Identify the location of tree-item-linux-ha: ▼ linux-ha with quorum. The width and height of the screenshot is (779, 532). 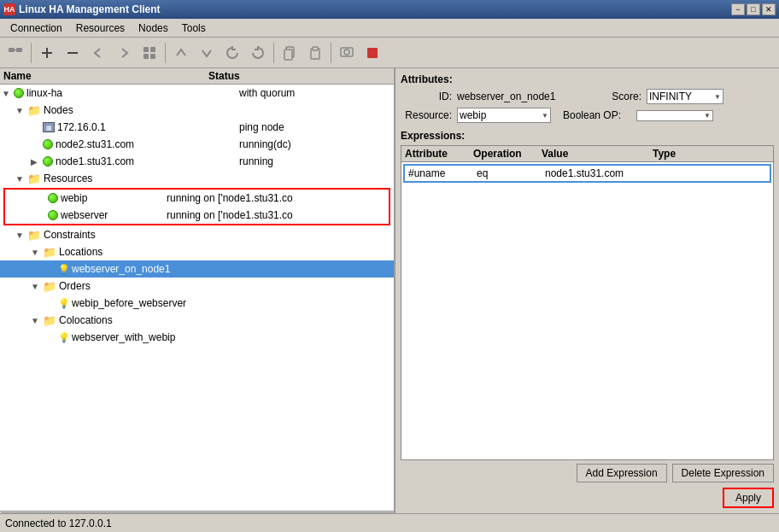
(196, 93).